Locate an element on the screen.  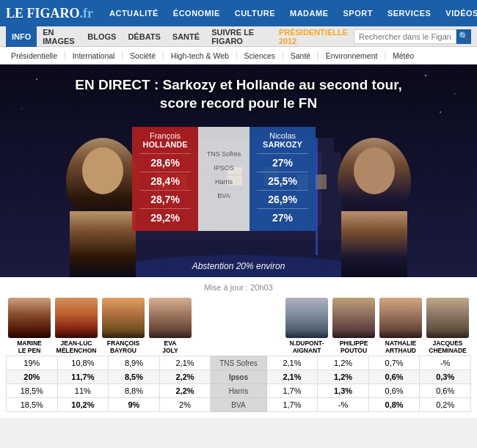
arthaud-photo is located at coordinates (401, 318).